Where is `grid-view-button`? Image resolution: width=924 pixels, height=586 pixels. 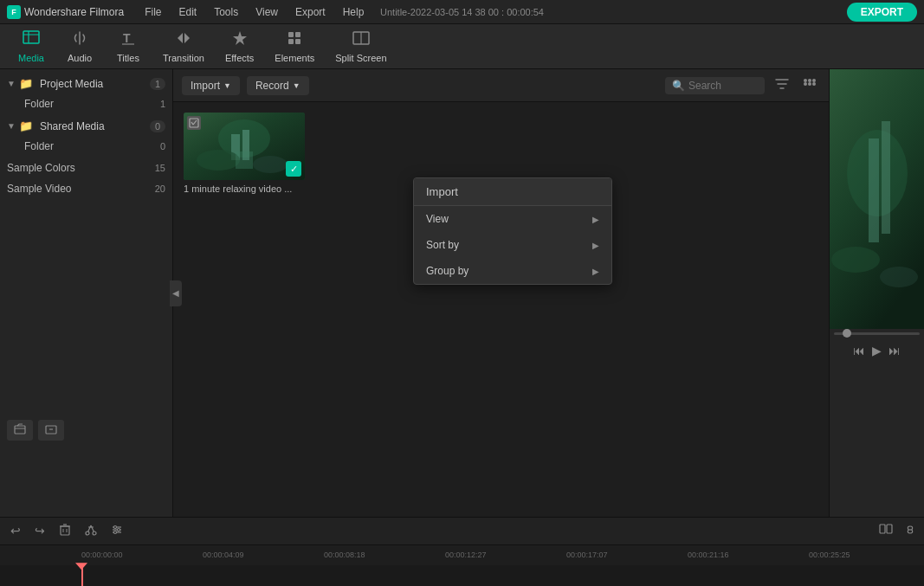
grid-view-button is located at coordinates (810, 85).